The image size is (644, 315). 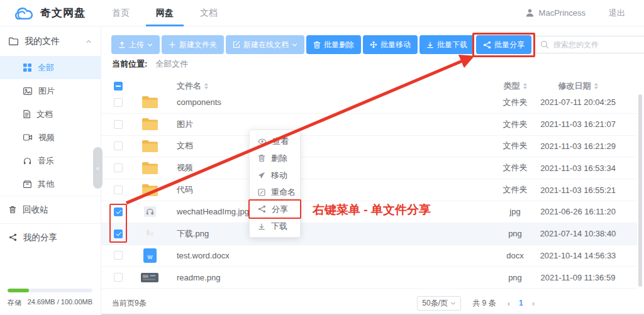 I want to click on current-page-number: 1, so click(x=521, y=303).